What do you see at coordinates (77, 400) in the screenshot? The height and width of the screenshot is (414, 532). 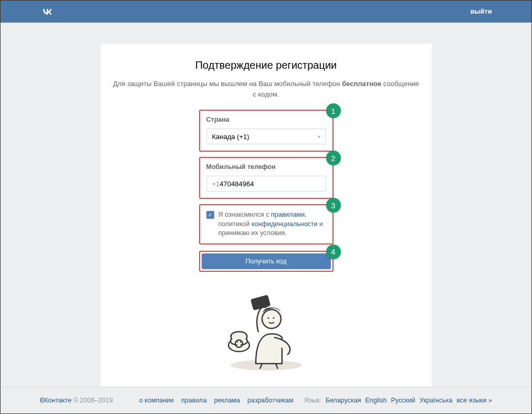 I see `footer-brand: ВКонтакте © 2006–2019` at bounding box center [77, 400].